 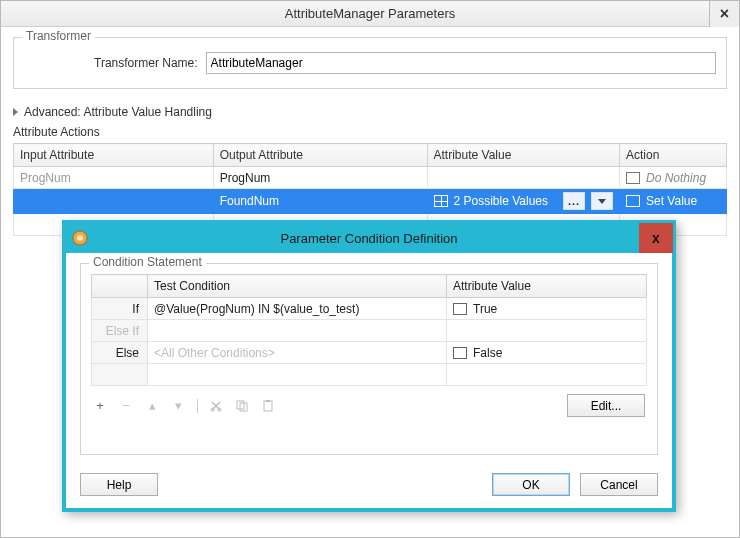 I want to click on table-row-selected: FoundNum 2 Possible Values ..., so click(x=370, y=202).